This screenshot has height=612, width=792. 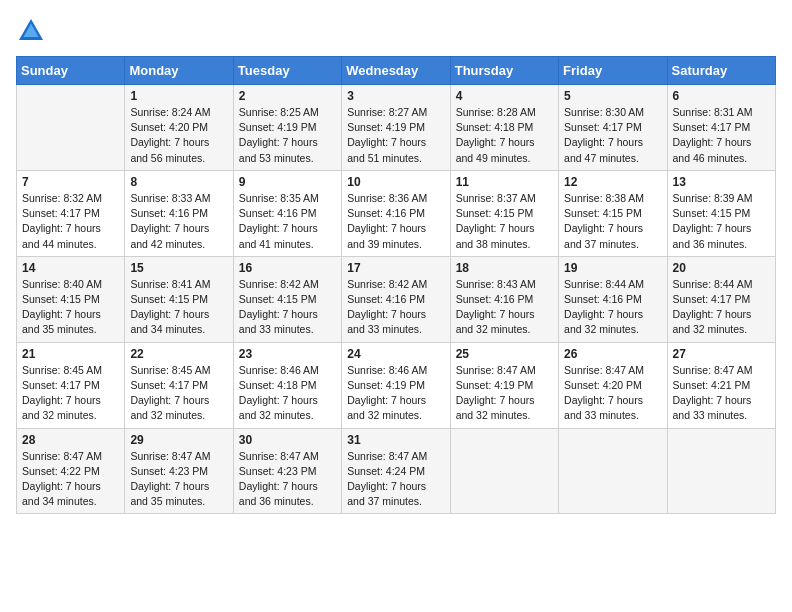 What do you see at coordinates (504, 299) in the screenshot?
I see `calendar-cell: 18Sunrise: 8:43 AM Sunset: 4:16 PM Dayli…` at bounding box center [504, 299].